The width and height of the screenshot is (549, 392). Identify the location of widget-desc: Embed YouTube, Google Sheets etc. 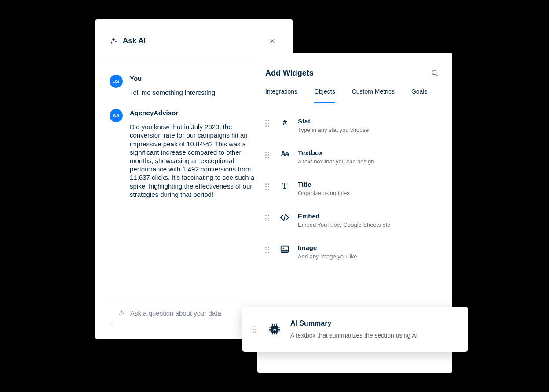
(371, 225).